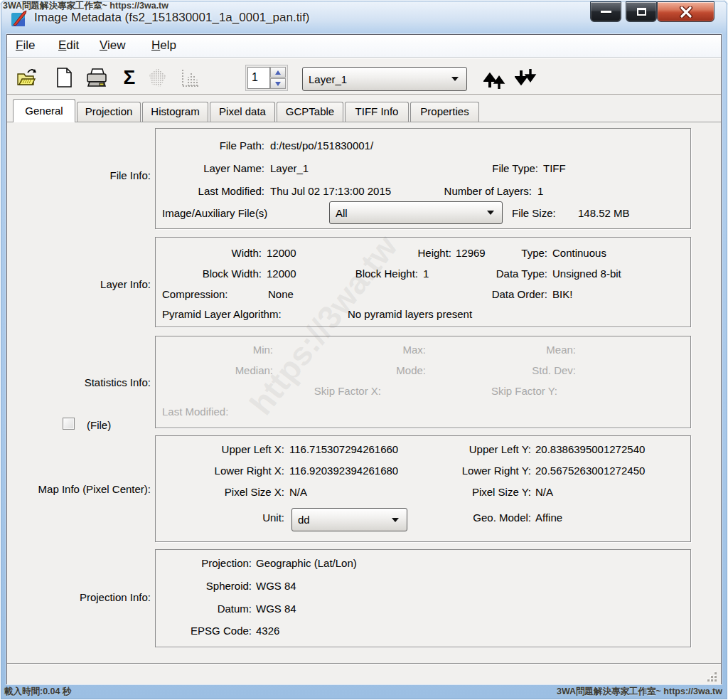 The height and width of the screenshot is (700, 728). What do you see at coordinates (85, 6) in the screenshot?
I see `watermark-top-left: 3WA問題解決專家工作室~ https://3wa.tw` at bounding box center [85, 6].